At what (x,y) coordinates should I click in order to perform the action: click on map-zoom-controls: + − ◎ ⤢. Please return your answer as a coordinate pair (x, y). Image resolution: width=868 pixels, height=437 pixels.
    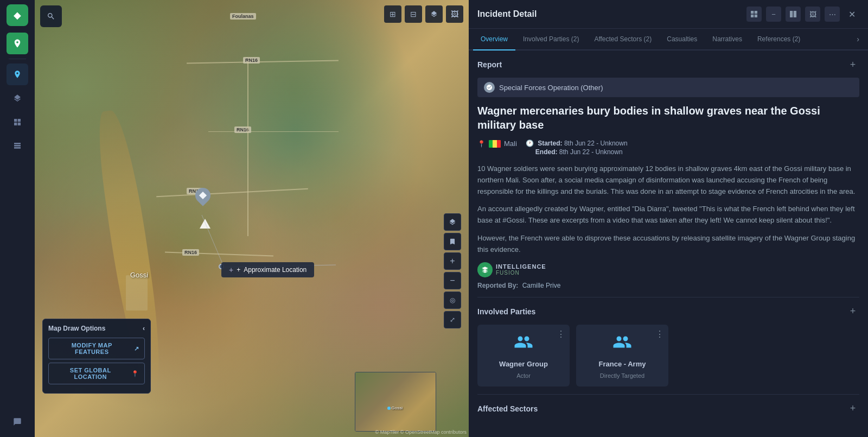
    Looking at the image, I should click on (452, 271).